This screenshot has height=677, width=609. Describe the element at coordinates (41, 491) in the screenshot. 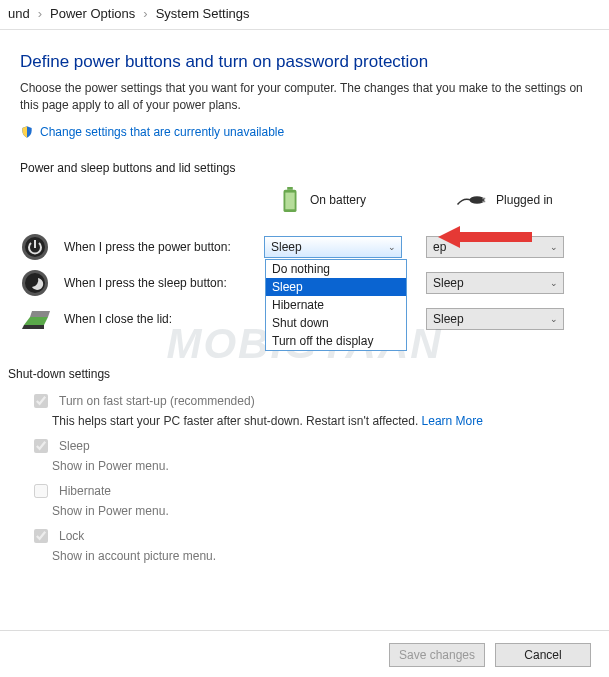

I see `hibernate-checkbox` at that location.